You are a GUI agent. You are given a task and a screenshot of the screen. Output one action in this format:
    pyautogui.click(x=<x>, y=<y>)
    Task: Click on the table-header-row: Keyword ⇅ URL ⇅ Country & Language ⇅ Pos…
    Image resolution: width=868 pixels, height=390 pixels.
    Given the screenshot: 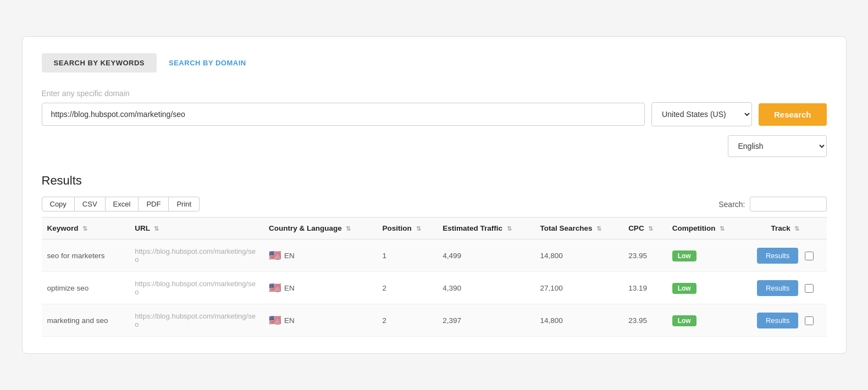 What is the action you would take?
    pyautogui.click(x=434, y=229)
    